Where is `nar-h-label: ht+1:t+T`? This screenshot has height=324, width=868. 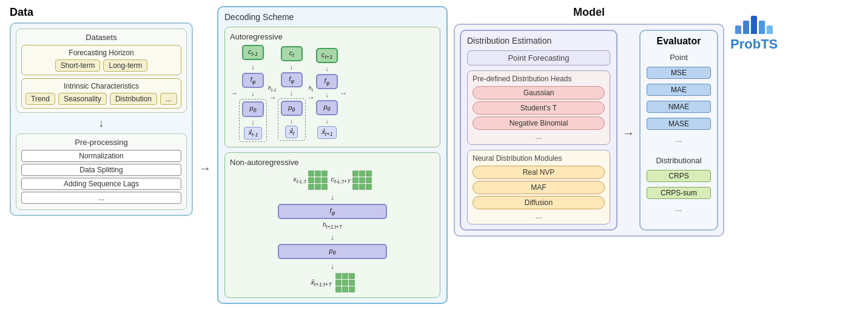 nar-h-label: ht+1:t+T is located at coordinates (332, 226).